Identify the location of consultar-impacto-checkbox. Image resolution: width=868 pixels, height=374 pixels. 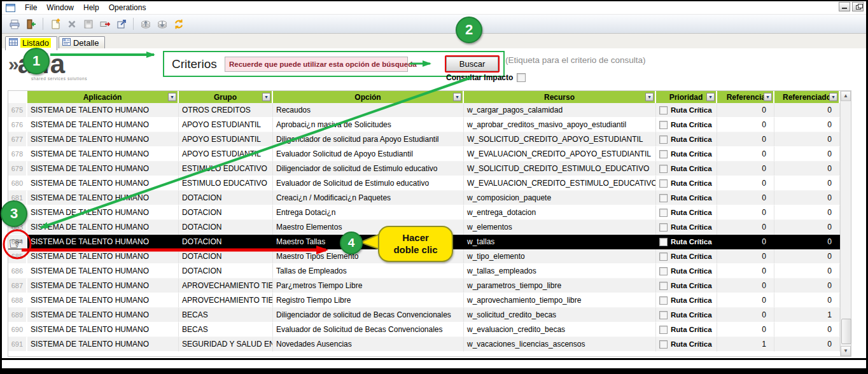
(521, 78).